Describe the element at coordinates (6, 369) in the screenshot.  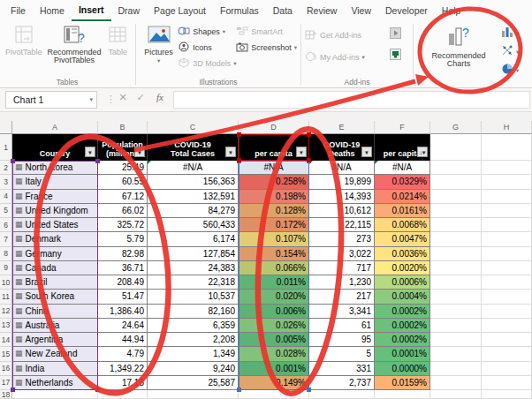
I see `row-header-16: 16` at that location.